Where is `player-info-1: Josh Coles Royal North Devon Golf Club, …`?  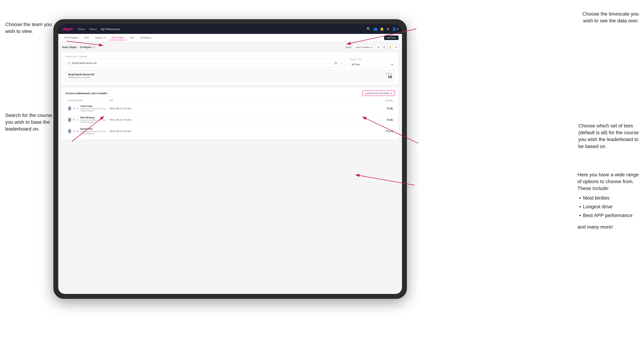 player-info-1: Josh Coles Royal North Devon Golf Club, … is located at coordinates (95, 108).